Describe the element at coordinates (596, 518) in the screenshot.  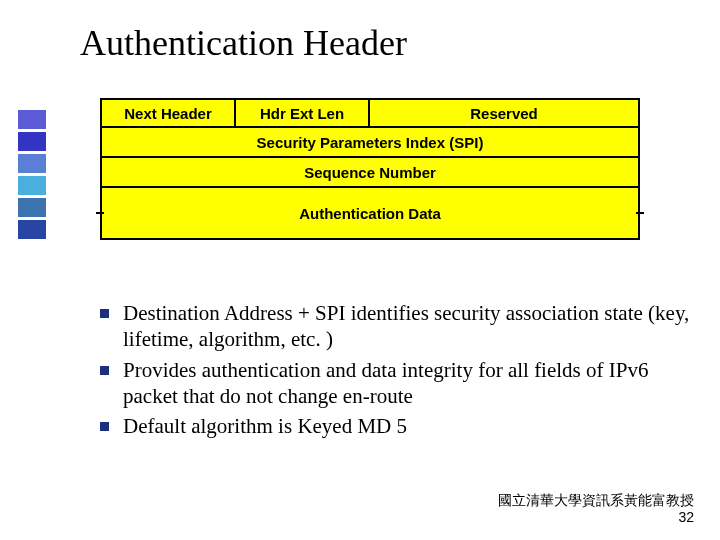
I see `footer-page-number: 32` at that location.